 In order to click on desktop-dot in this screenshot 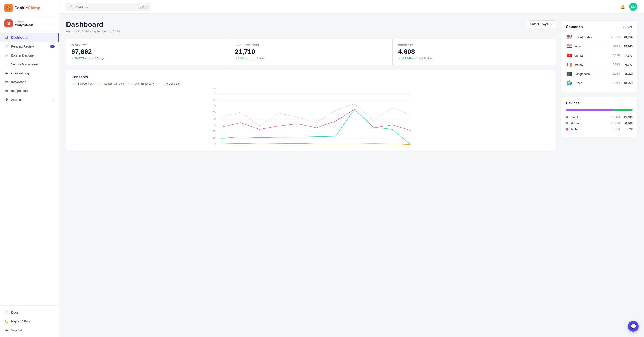, I will do `click(567, 117)`.